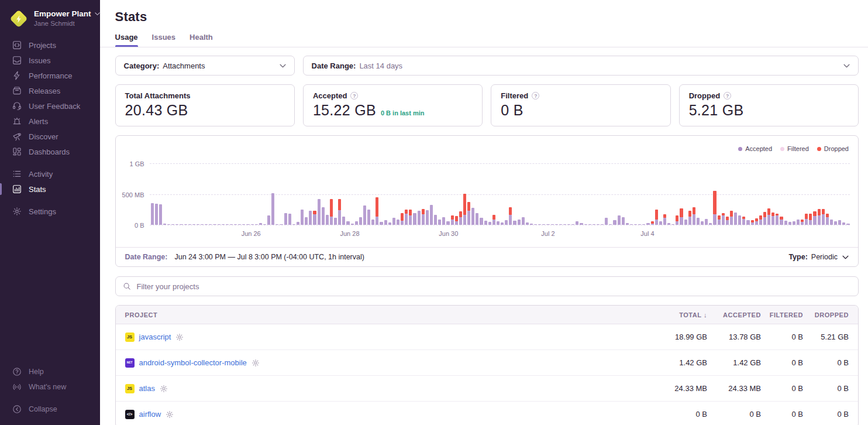  I want to click on sidebar-item-releases: Releases, so click(50, 91).